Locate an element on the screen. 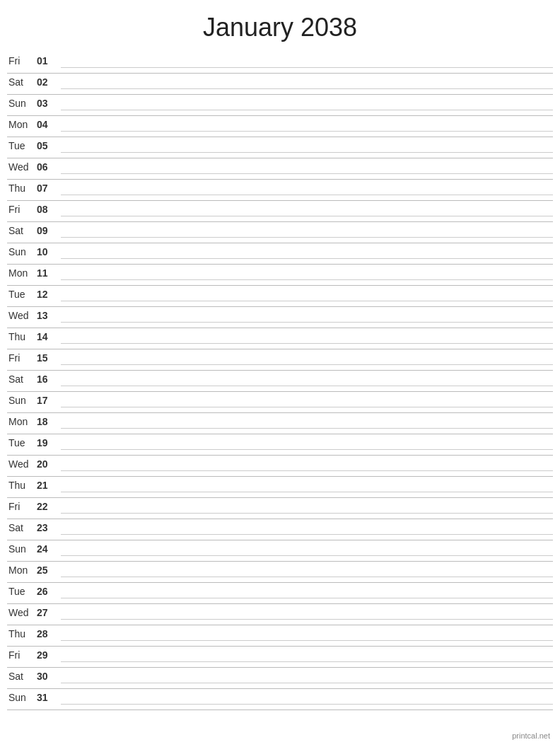  day-number: 15 is located at coordinates (47, 358).